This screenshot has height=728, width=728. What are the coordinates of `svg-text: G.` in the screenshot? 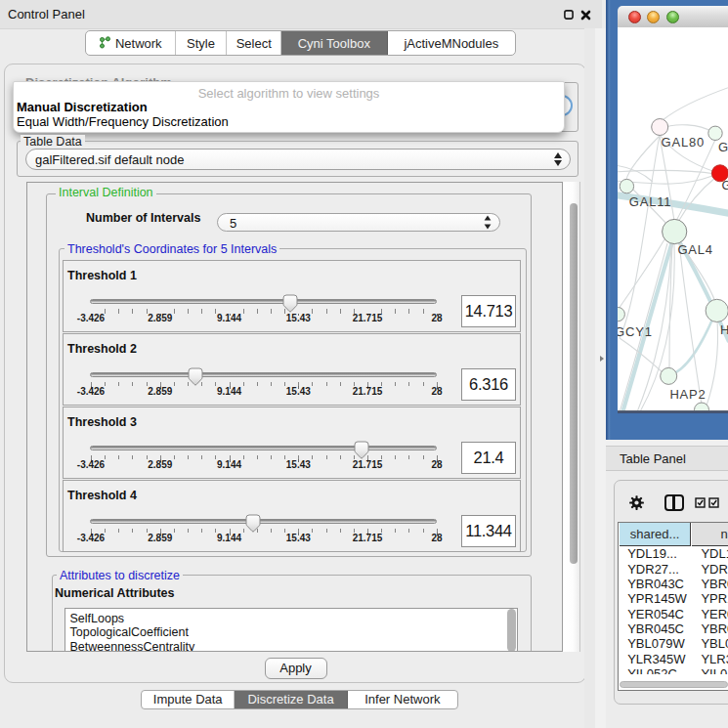 It's located at (723, 147).